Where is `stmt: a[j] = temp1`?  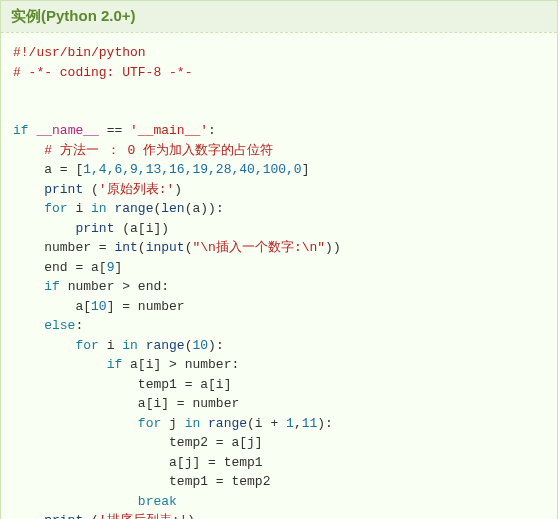
stmt: a[j] = temp1 is located at coordinates (216, 462).